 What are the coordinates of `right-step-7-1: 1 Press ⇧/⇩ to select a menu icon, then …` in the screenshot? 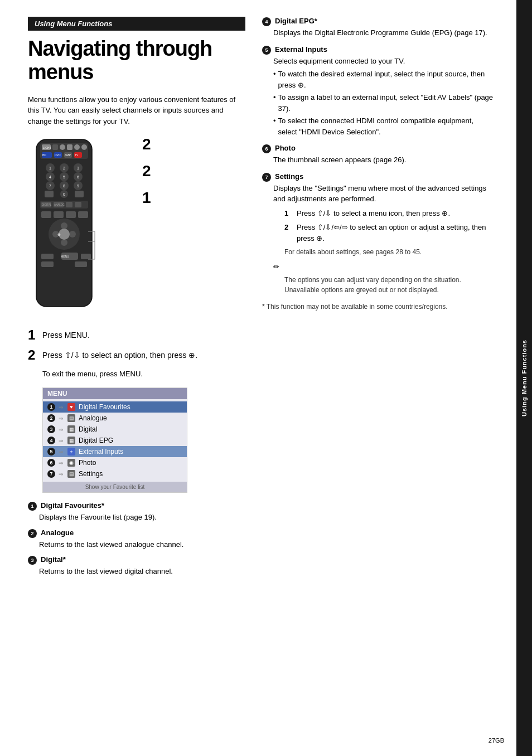 It's located at (389, 214).